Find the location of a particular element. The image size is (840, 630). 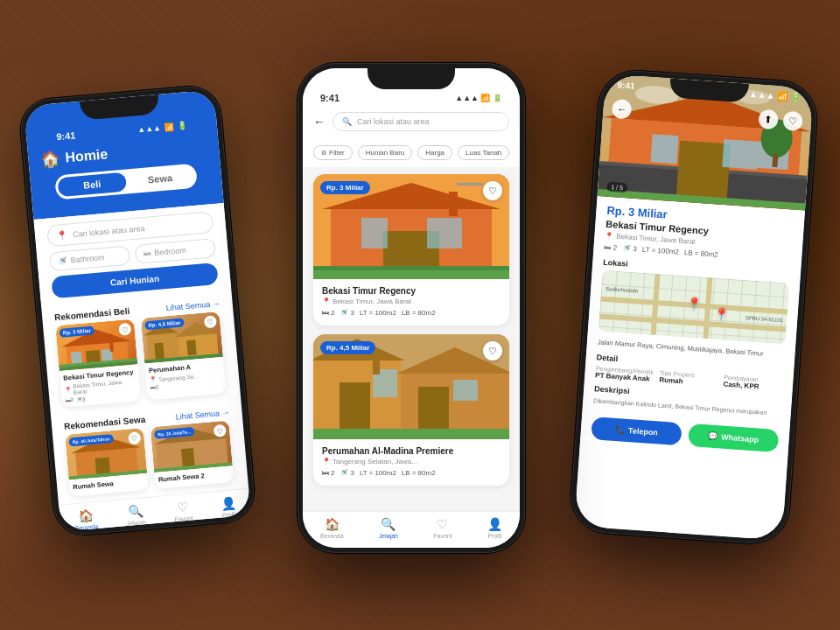

telepon-button: 📞 Telepon is located at coordinates (637, 432).